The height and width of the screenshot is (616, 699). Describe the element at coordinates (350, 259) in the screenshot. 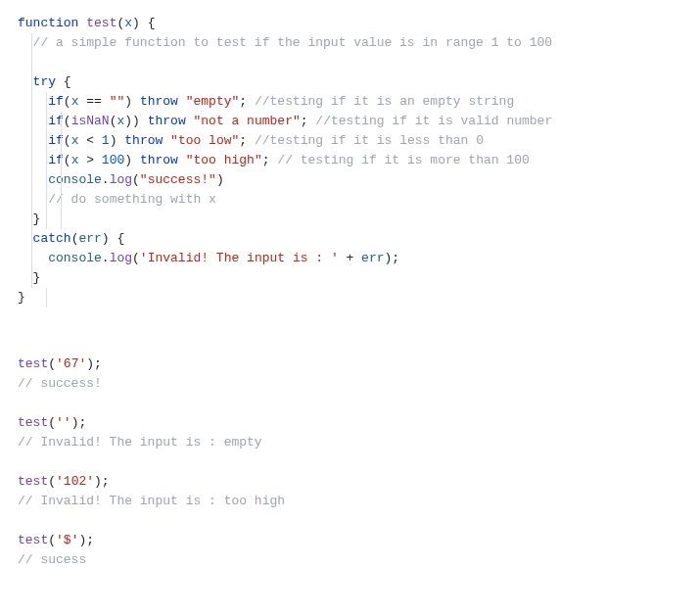

I see `code-line: console.log('Invalid! The input is : ' +…` at that location.